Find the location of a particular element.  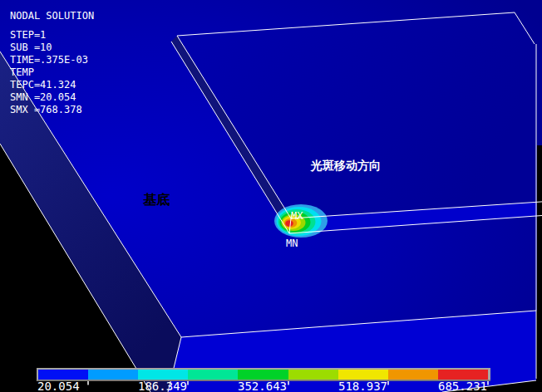

info-line-smx: SMX =768.378 is located at coordinates (47, 110).